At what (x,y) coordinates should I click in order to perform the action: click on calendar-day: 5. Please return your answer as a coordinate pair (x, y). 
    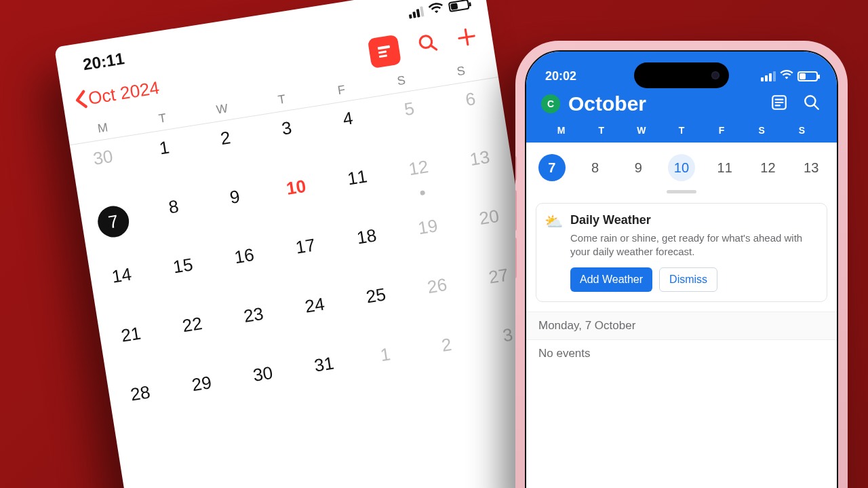
    Looking at the image, I should click on (411, 121).